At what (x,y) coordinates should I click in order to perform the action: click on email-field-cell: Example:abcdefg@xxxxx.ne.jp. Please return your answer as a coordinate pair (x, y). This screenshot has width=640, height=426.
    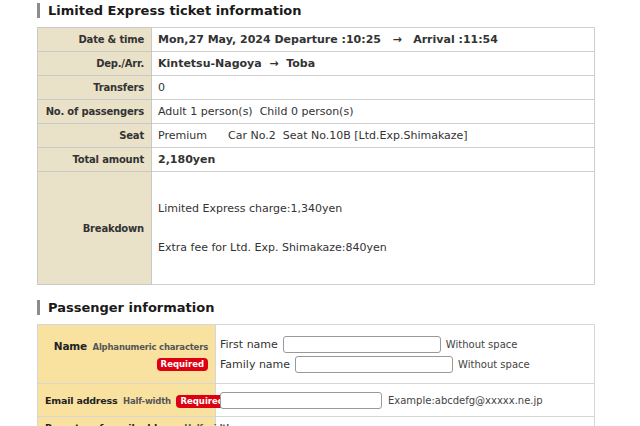
    Looking at the image, I should click on (406, 400).